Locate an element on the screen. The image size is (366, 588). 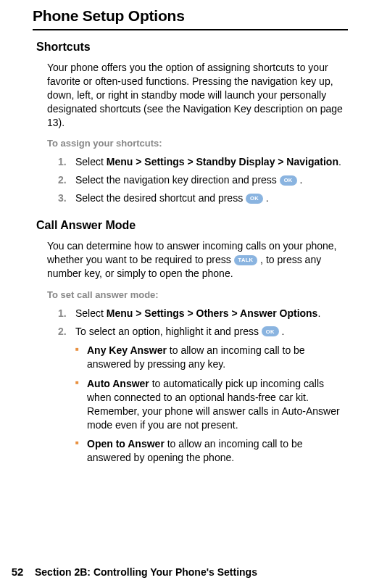
step-text: Select the desired shortcut and press is located at coordinates (161, 198).